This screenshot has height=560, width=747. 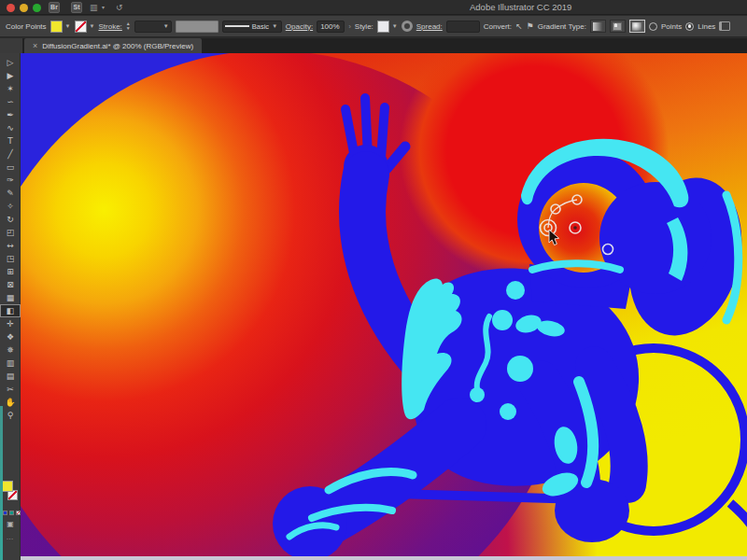 What do you see at coordinates (10, 337) in the screenshot?
I see `blend-tool: ❖` at bounding box center [10, 337].